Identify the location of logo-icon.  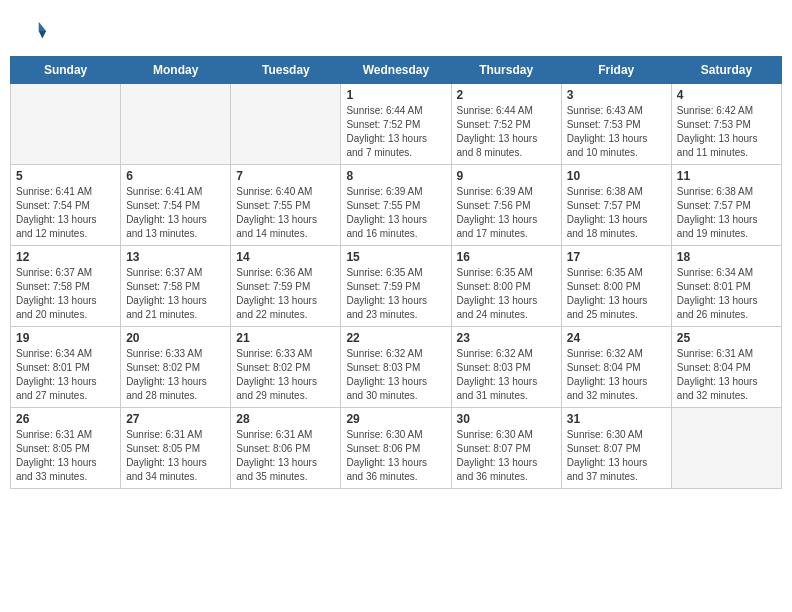
(34, 32).